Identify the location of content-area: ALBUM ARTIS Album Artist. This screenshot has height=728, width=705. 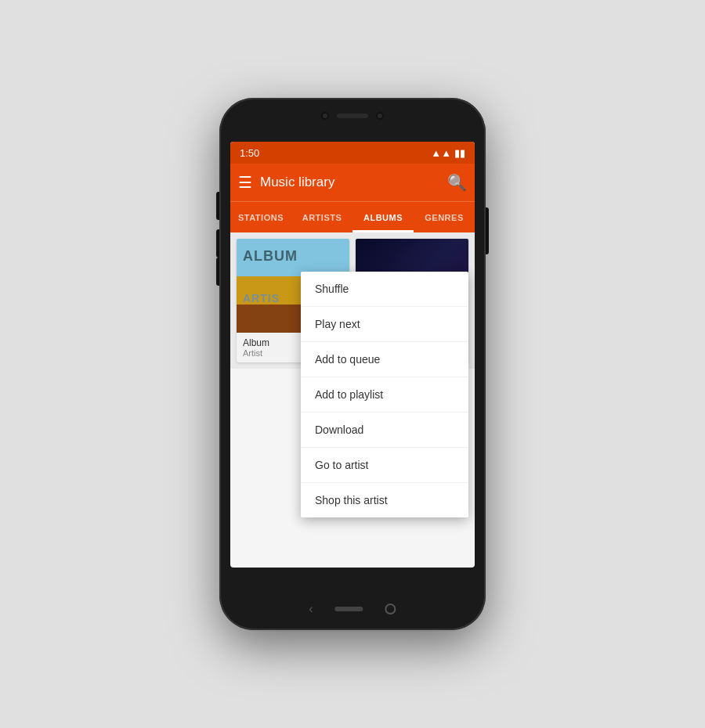
(352, 301).